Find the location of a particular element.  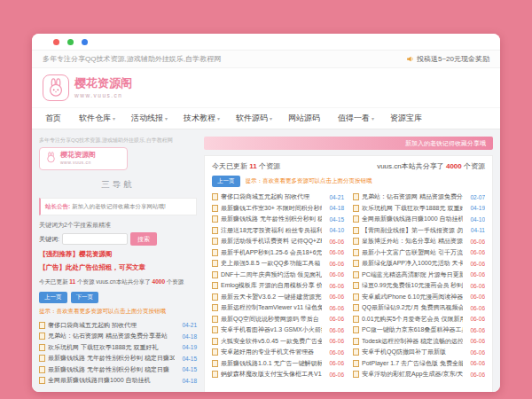

panel-pager: 上一页 提示：喜欢查看更多资源可以点击上面分页按钮哦 is located at coordinates (348, 181).